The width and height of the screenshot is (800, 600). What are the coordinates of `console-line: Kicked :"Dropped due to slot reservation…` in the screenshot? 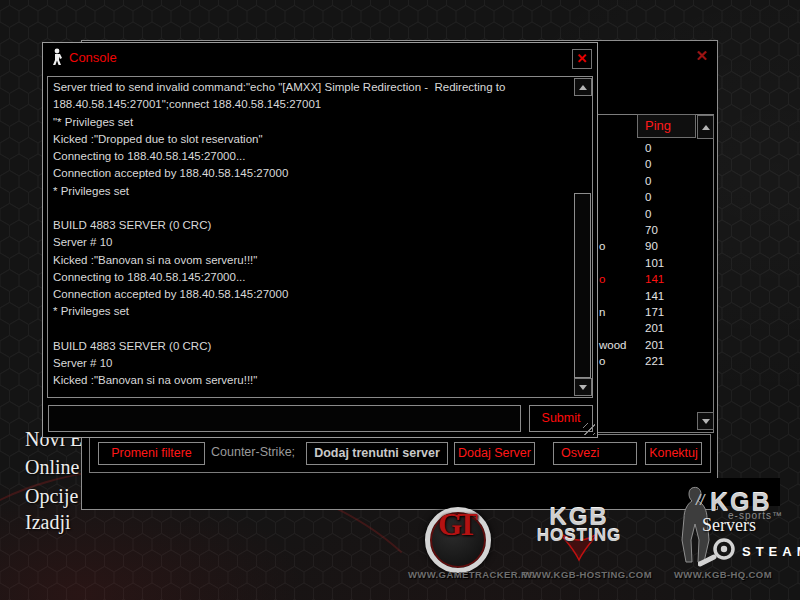 It's located at (312, 140).